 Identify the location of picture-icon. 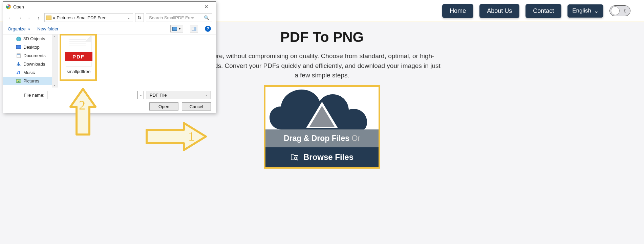
(19, 81).